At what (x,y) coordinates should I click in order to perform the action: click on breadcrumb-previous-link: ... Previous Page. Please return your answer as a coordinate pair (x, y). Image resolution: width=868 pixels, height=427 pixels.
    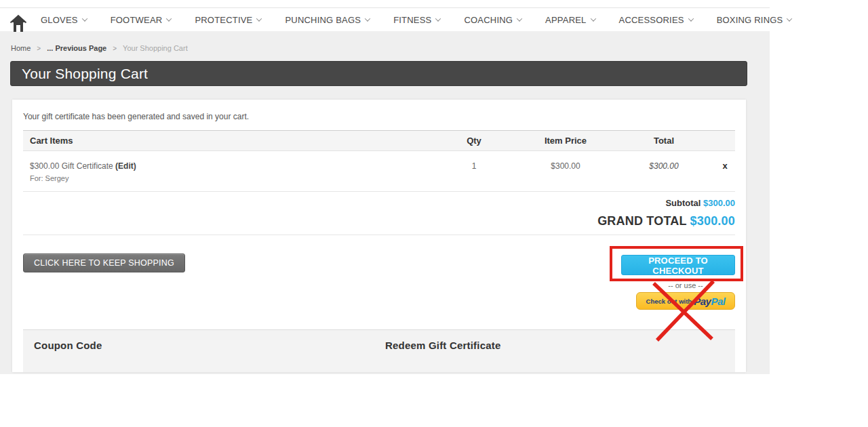
    Looking at the image, I should click on (77, 48).